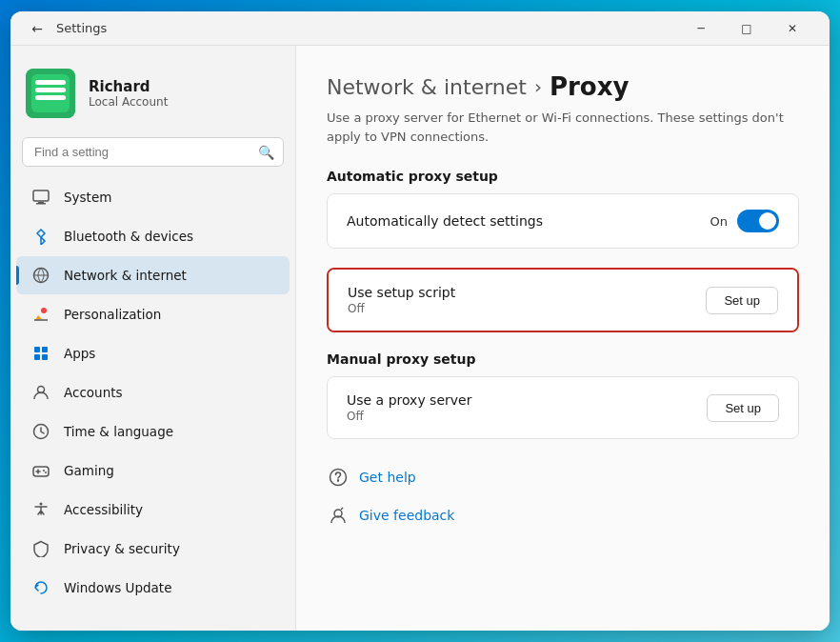 The width and height of the screenshot is (840, 642). Describe the element at coordinates (527, 309) in the screenshot. I see `setup-script-sub: Off` at that location.